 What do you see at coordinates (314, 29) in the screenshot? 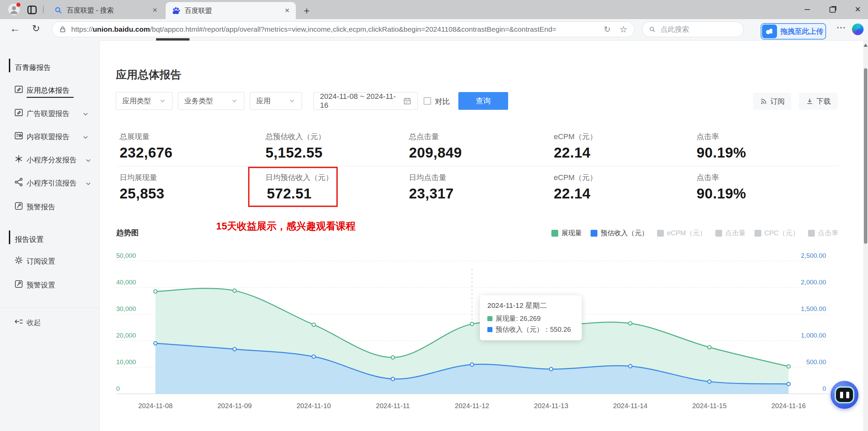
I see `url-text: https://union.baidu.com/bqt/appco.html#/…` at bounding box center [314, 29].